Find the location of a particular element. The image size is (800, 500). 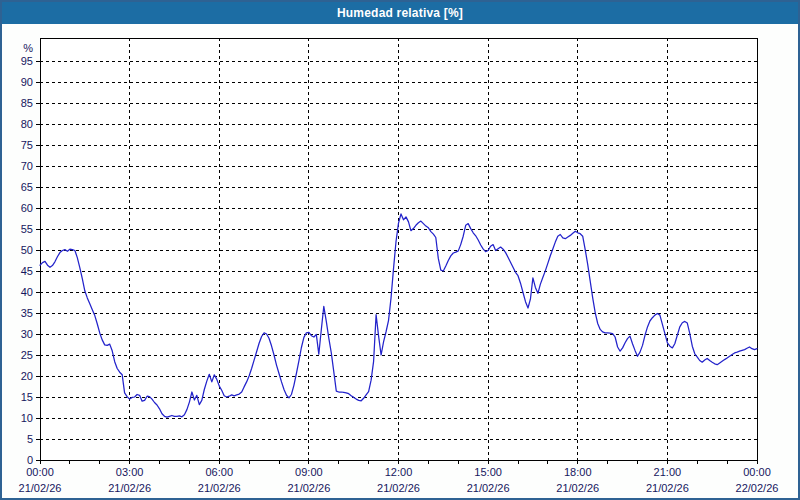

y-tick-label: 30 is located at coordinates (27, 334).